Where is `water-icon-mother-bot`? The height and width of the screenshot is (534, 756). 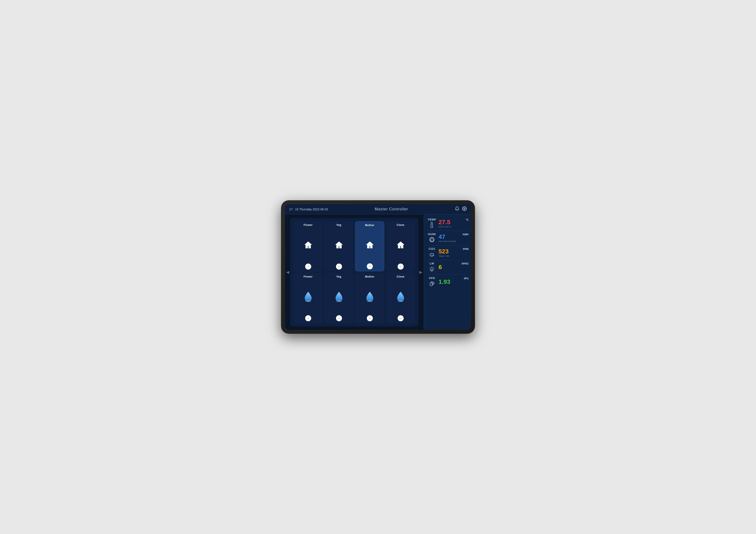 water-icon-mother-bot is located at coordinates (370, 297).